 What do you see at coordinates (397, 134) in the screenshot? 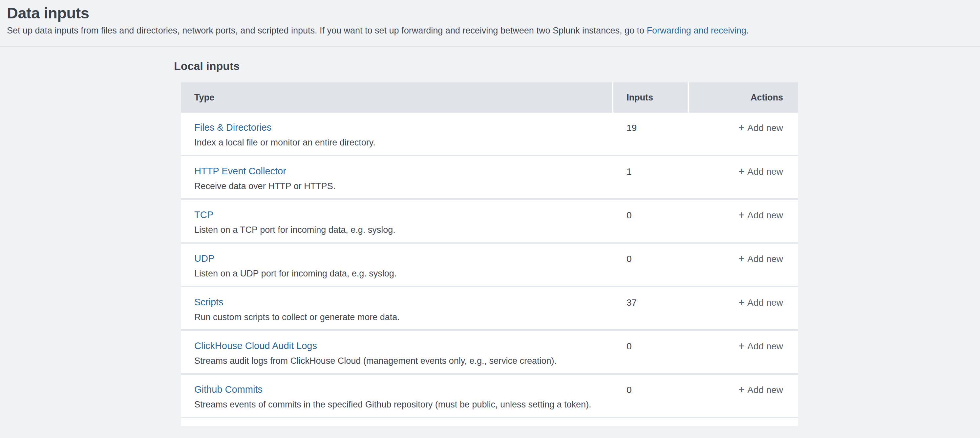
I see `type-cell: Files & Directories Index a local file o…` at bounding box center [397, 134].